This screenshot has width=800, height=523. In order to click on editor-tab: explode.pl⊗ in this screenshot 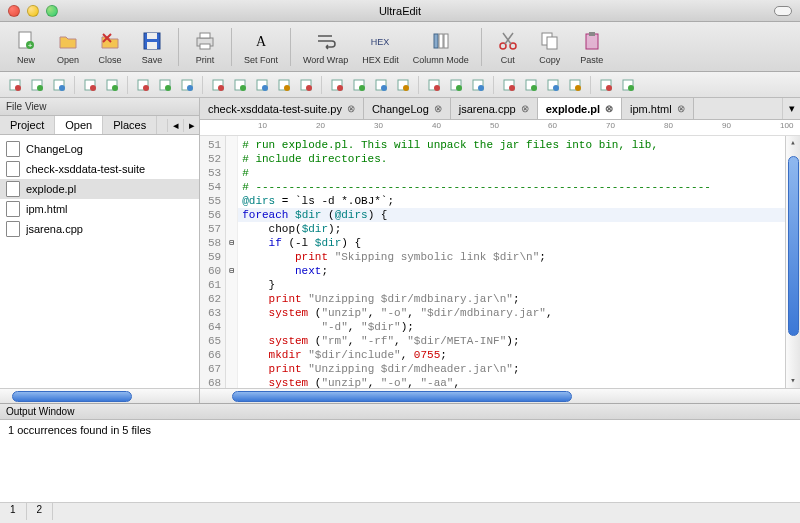, I will do `click(580, 108)`.